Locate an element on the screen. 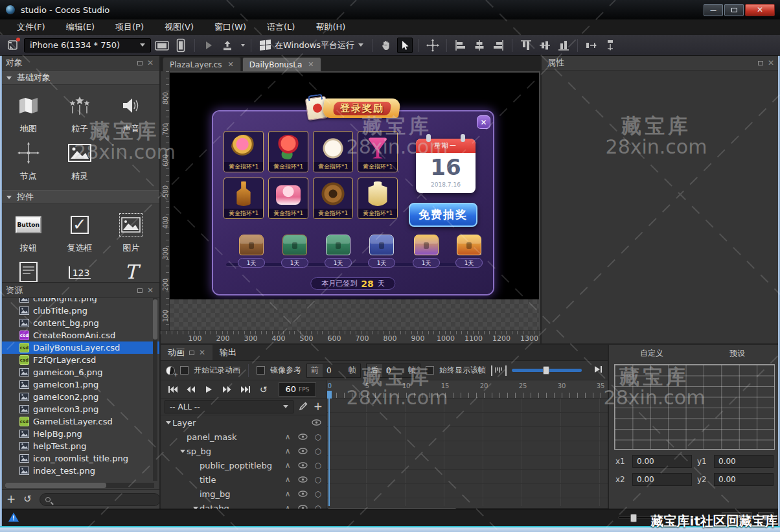 This screenshot has width=780, height=532. maximize-button is located at coordinates (734, 10).